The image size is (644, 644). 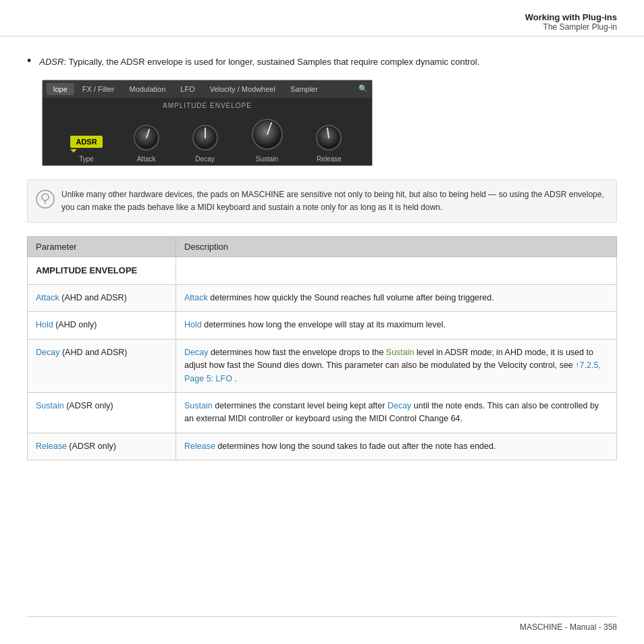 I want to click on release-desc: Release determines how long the sound ta…, so click(x=397, y=446).